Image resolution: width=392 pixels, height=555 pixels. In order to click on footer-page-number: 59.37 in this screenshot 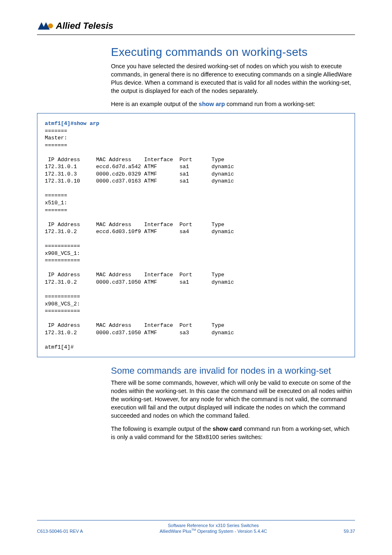, I will do `click(349, 531)`.